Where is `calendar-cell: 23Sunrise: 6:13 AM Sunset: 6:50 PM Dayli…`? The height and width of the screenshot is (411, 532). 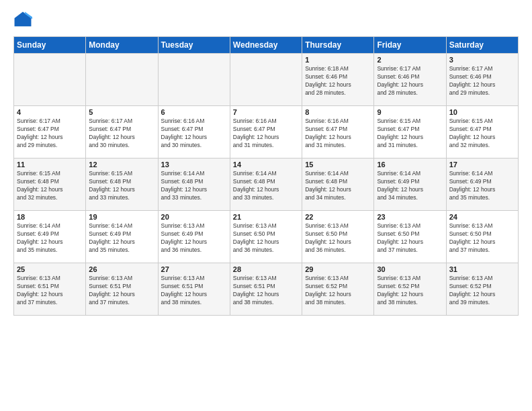
calendar-cell: 23Sunrise: 6:13 AM Sunset: 6:50 PM Dayli… is located at coordinates (410, 237).